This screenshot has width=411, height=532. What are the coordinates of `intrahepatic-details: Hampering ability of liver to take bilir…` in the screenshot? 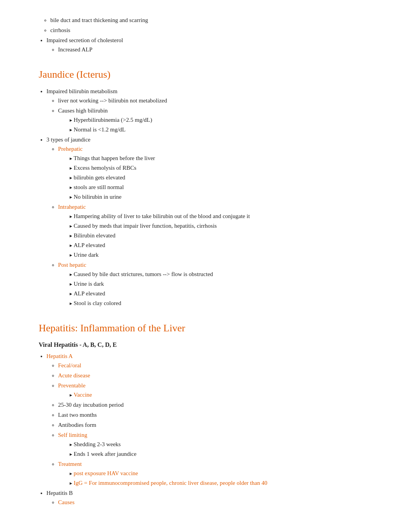 It's located at (225, 235).